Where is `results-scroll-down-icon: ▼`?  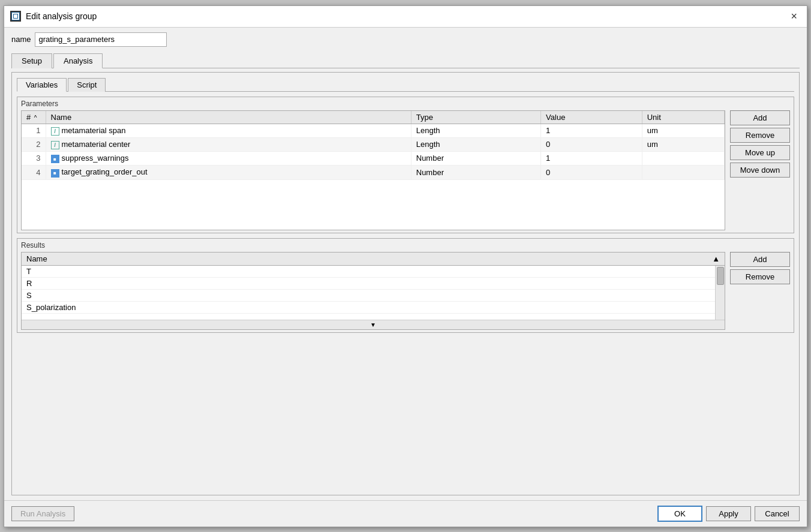
results-scroll-down-icon: ▼ is located at coordinates (373, 325).